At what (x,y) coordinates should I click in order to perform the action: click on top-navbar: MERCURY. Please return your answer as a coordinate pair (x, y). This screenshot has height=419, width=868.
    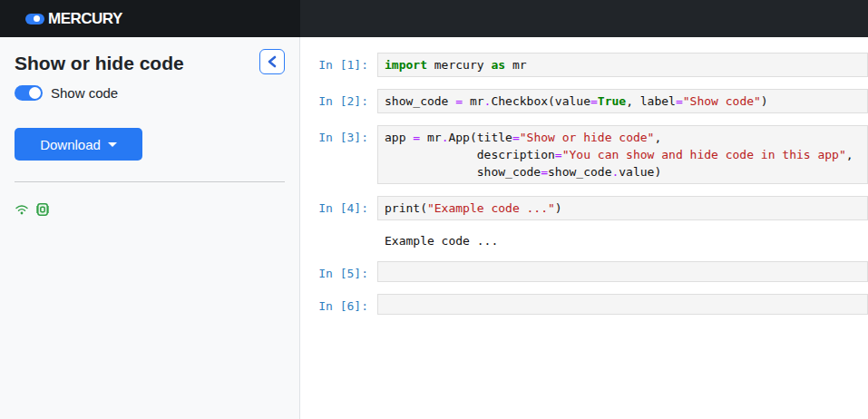
    Looking at the image, I should click on (434, 18).